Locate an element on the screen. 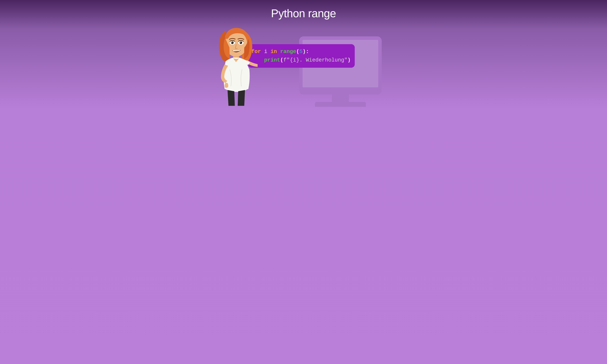 Image resolution: width=607 pixels, height=364 pixels. code-paren-open2: ( is located at coordinates (282, 60).